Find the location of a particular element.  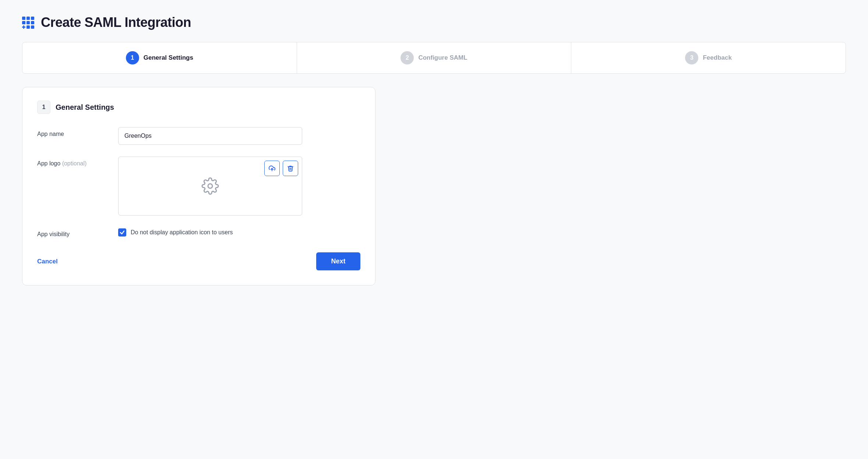

app-name-row: App name is located at coordinates (199, 136).